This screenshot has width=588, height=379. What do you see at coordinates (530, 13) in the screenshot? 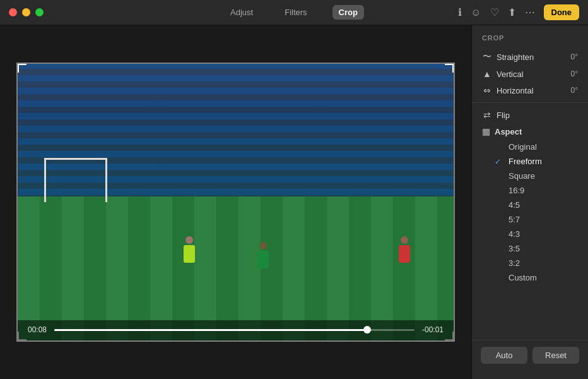
I see `more-icon: ⋯` at bounding box center [530, 13].